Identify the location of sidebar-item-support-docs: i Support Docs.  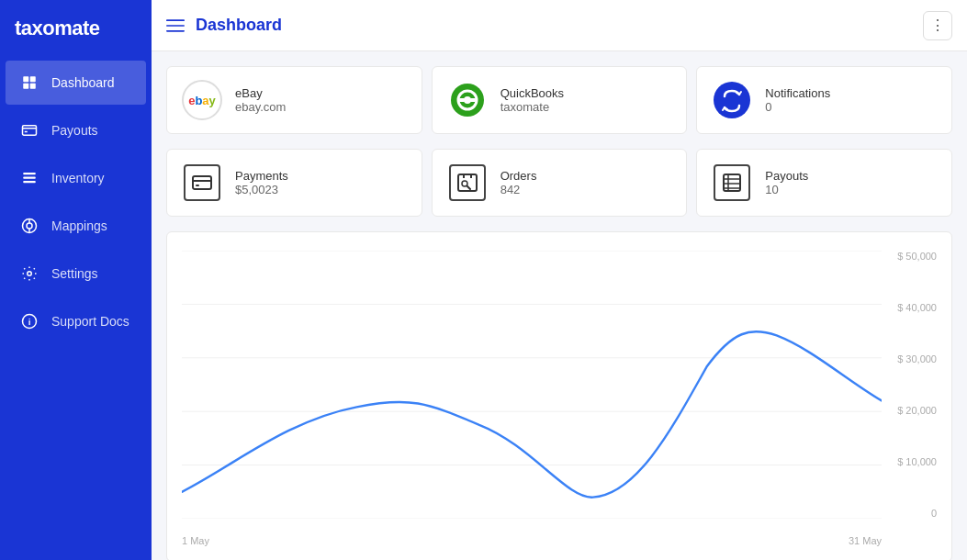
(75, 321).